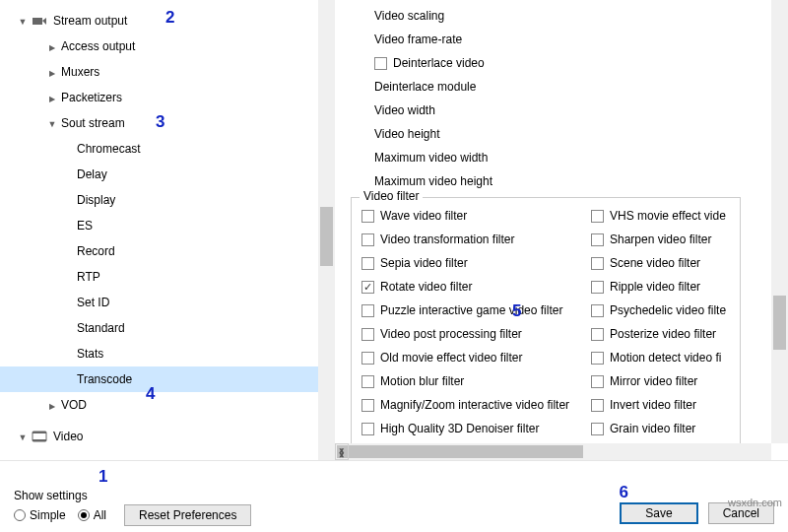 This screenshot has width=788, height=532. Describe the element at coordinates (597, 406) in the screenshot. I see `checkbox-invert` at that location.